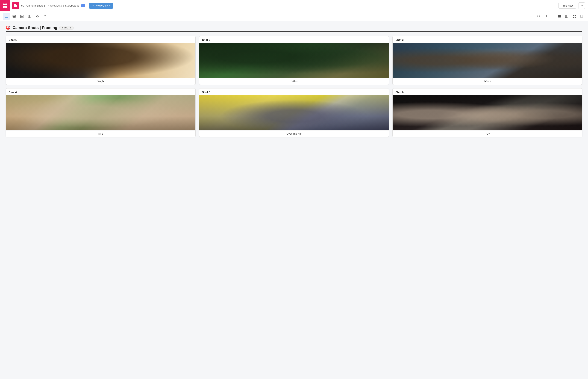  Describe the element at coordinates (571, 16) in the screenshot. I see `view-toggle-group` at that location.